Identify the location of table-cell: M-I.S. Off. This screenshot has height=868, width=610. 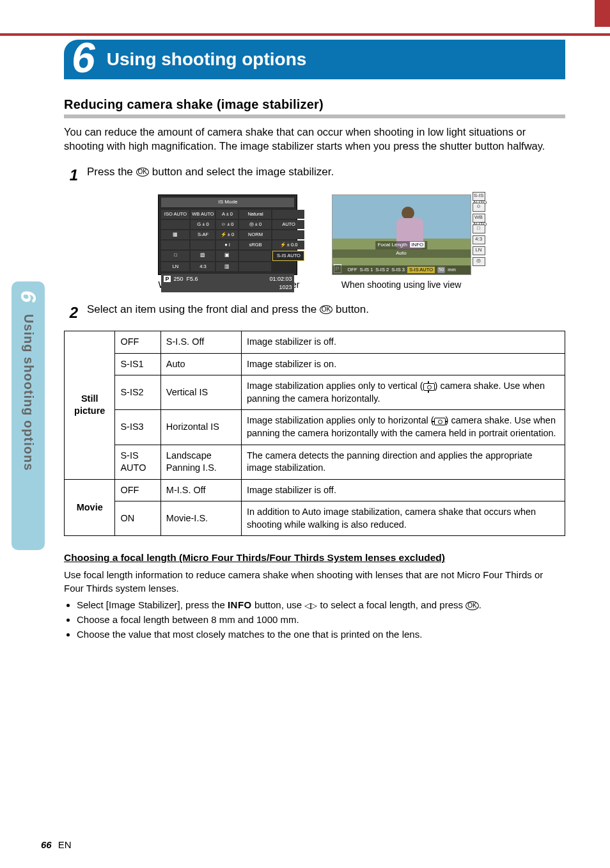
(201, 490).